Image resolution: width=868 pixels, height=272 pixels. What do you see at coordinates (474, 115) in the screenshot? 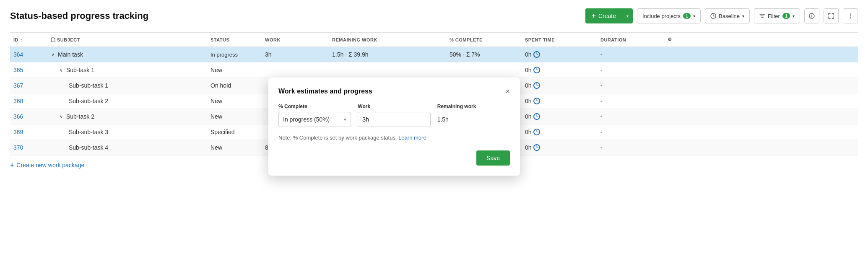
I see `remaining-work-field: Remaining work 1.5h` at bounding box center [474, 115].